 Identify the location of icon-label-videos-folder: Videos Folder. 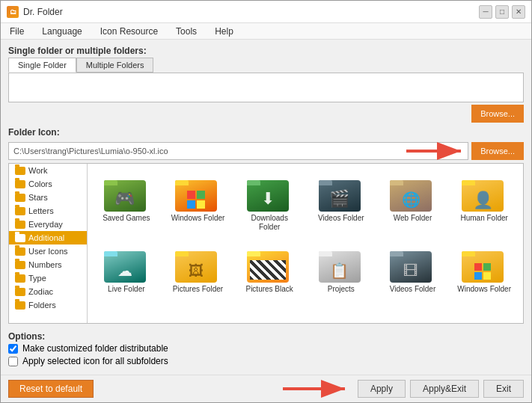
(341, 218).